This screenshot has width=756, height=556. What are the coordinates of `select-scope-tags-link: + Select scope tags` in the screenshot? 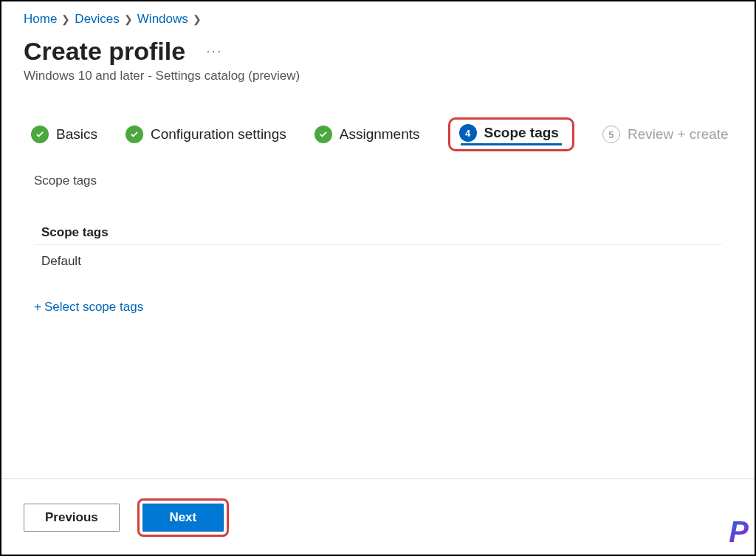 It's located at (89, 296).